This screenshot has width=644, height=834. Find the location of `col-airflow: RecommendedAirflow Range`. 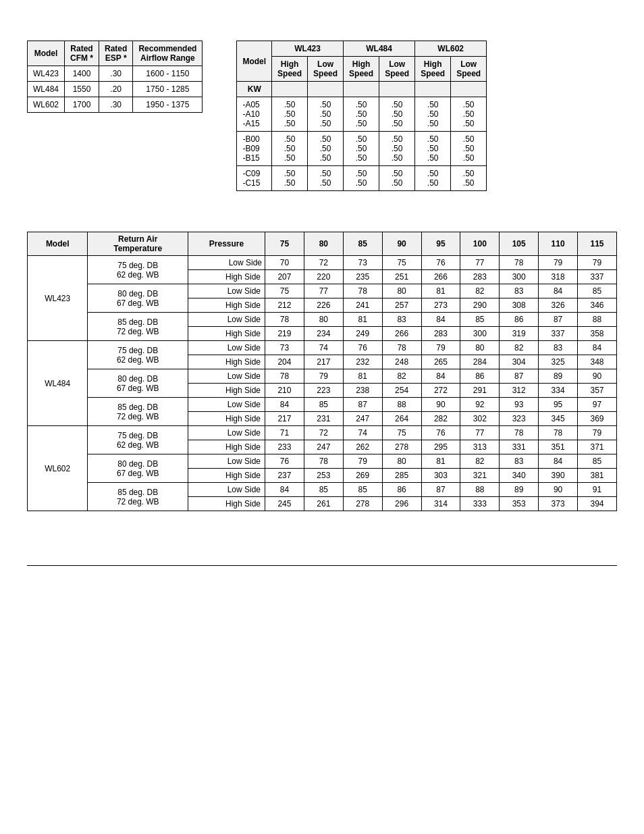

col-airflow: RecommendedAirflow Range is located at coordinates (167, 54).